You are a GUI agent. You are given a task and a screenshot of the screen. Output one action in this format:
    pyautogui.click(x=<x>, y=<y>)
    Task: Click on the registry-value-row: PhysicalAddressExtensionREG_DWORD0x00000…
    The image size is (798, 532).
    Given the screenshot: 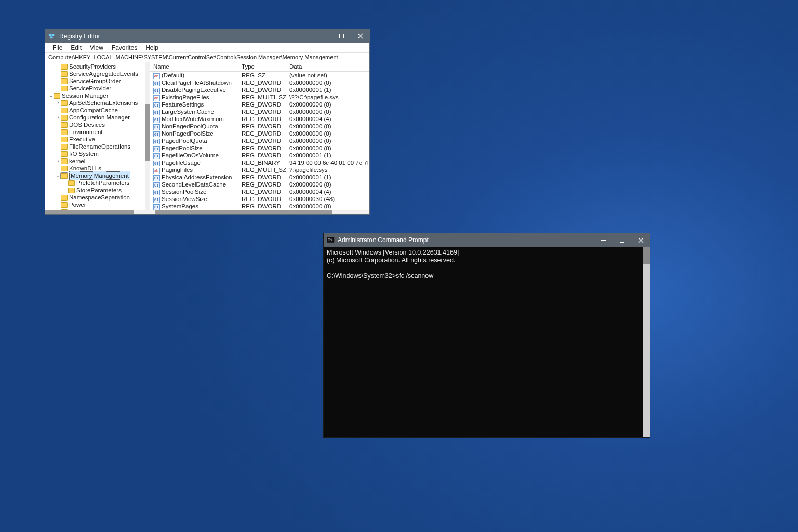 What is the action you would take?
    pyautogui.click(x=260, y=177)
    